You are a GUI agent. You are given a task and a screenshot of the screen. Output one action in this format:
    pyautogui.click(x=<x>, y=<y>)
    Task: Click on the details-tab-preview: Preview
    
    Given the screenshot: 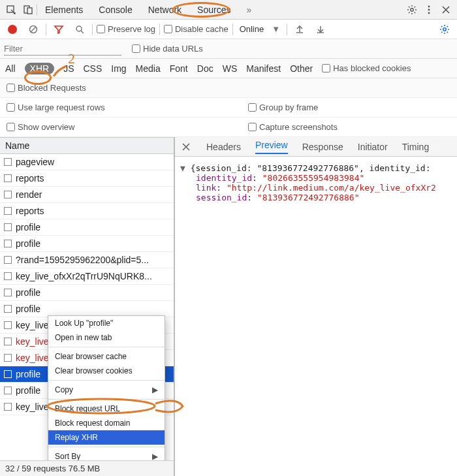 What is the action you would take?
    pyautogui.click(x=272, y=147)
    